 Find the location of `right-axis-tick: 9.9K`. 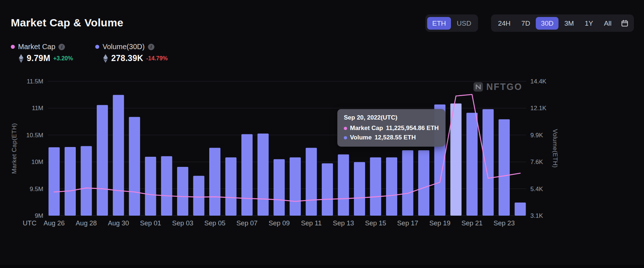

right-axis-tick: 9.9K is located at coordinates (537, 135).